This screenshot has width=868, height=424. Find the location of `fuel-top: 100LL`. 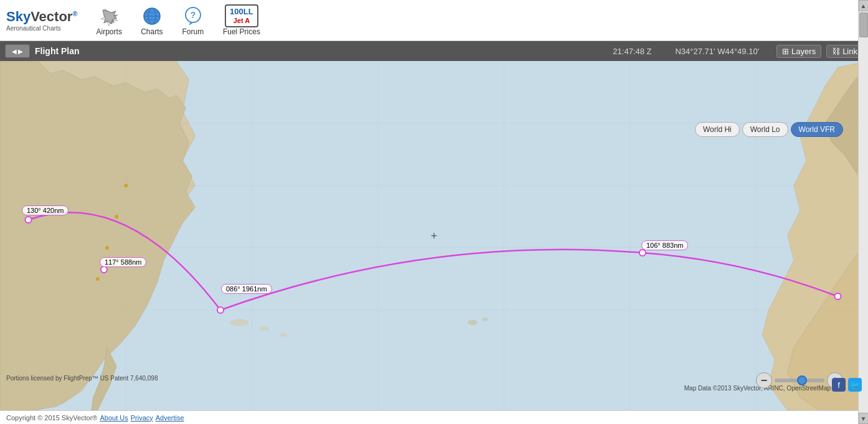

fuel-top: 100LL is located at coordinates (242, 12).